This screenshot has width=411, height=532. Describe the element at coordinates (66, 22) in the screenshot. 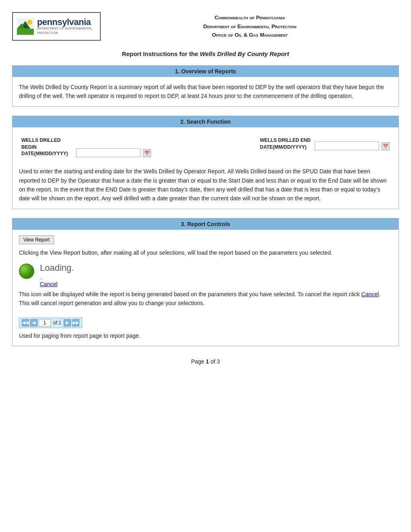

I see `logo-penn-text: pennsylvania` at that location.